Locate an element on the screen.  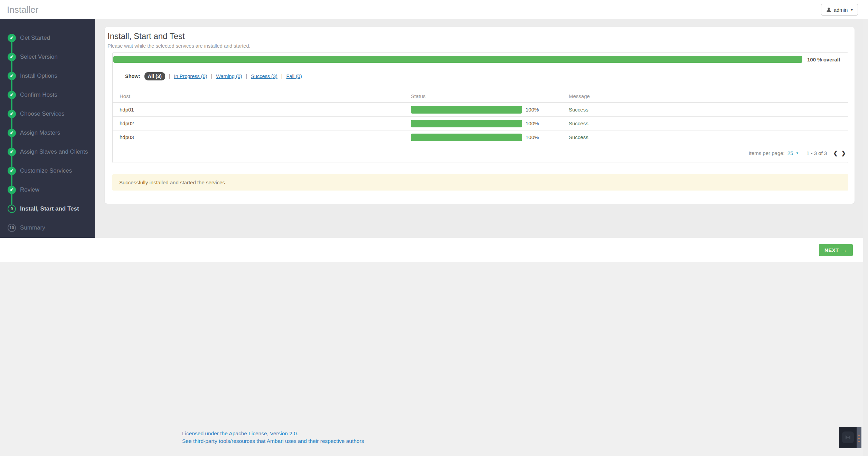
column-header-message: Message is located at coordinates (707, 96).